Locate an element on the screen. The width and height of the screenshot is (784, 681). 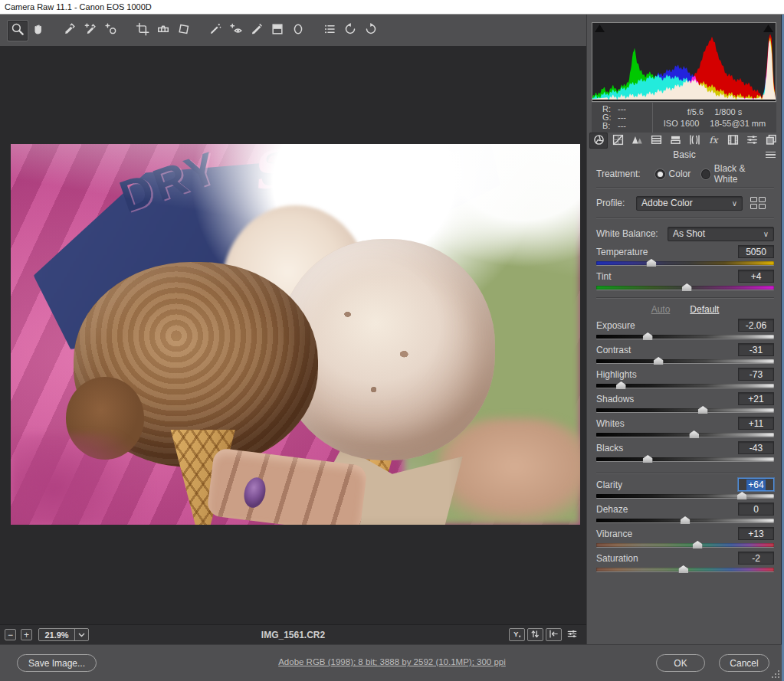
radial-filter-tool-button is located at coordinates (298, 31).